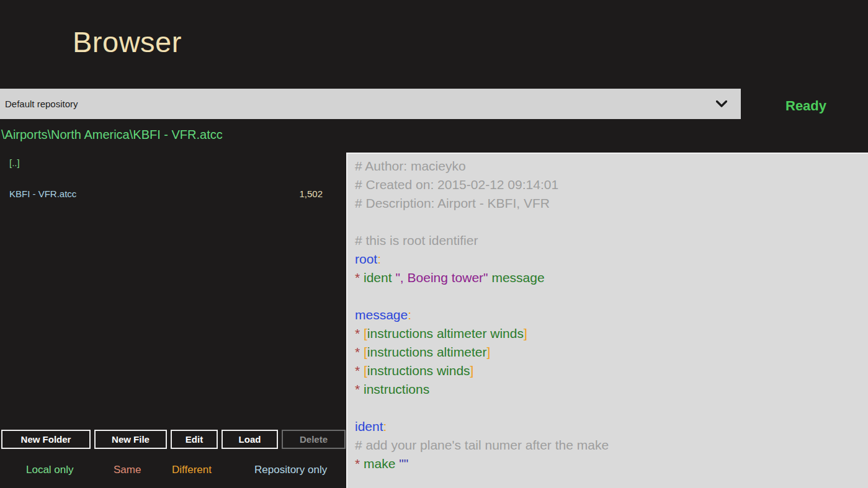 The height and width of the screenshot is (488, 868). What do you see at coordinates (314, 439) in the screenshot?
I see `delete-button: Delete` at bounding box center [314, 439].